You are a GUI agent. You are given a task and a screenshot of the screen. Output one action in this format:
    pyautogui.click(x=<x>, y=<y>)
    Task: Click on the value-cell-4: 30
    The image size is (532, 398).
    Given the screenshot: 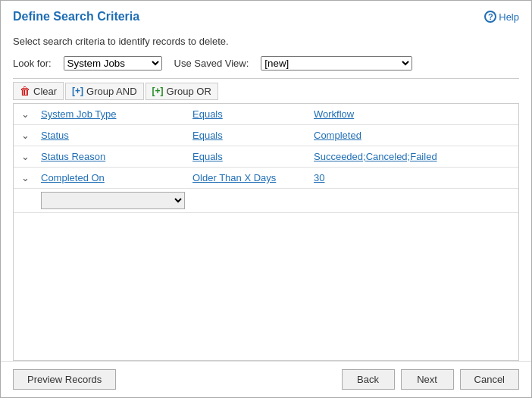 What is the action you would take?
    pyautogui.click(x=414, y=177)
    